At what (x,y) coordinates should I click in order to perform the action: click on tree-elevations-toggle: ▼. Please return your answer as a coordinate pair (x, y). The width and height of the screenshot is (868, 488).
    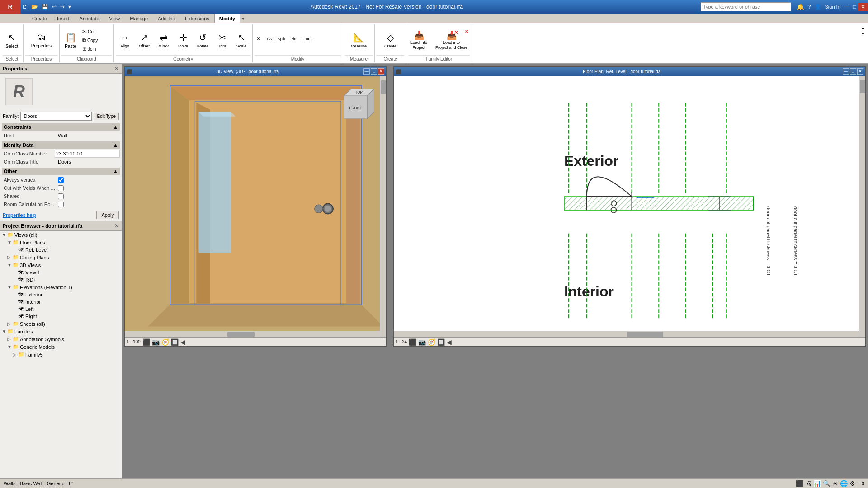
    Looking at the image, I should click on (10, 287).